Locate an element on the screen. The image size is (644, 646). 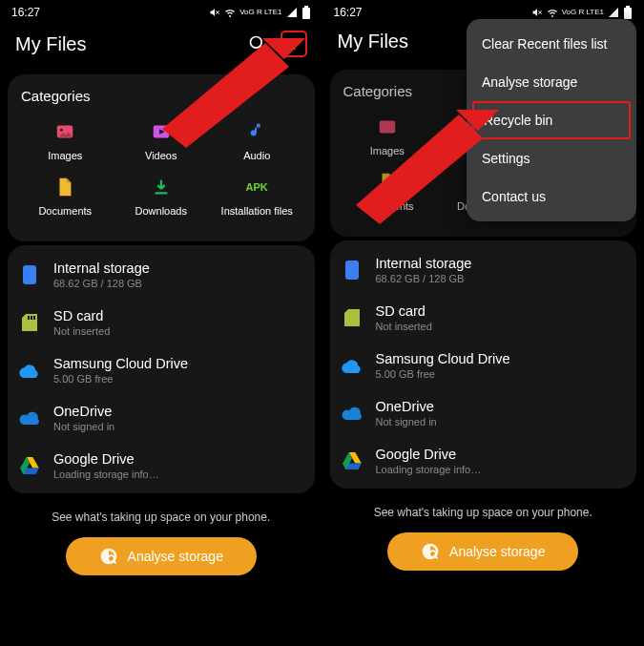
storage-title: OneDrive is located at coordinates (84, 411).